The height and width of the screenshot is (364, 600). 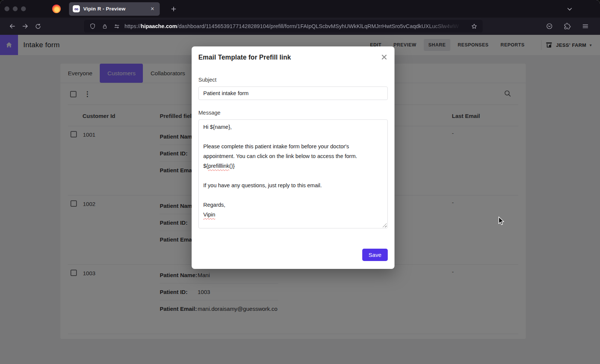 What do you see at coordinates (585, 26) in the screenshot?
I see `menu-hamburger-icon` at bounding box center [585, 26].